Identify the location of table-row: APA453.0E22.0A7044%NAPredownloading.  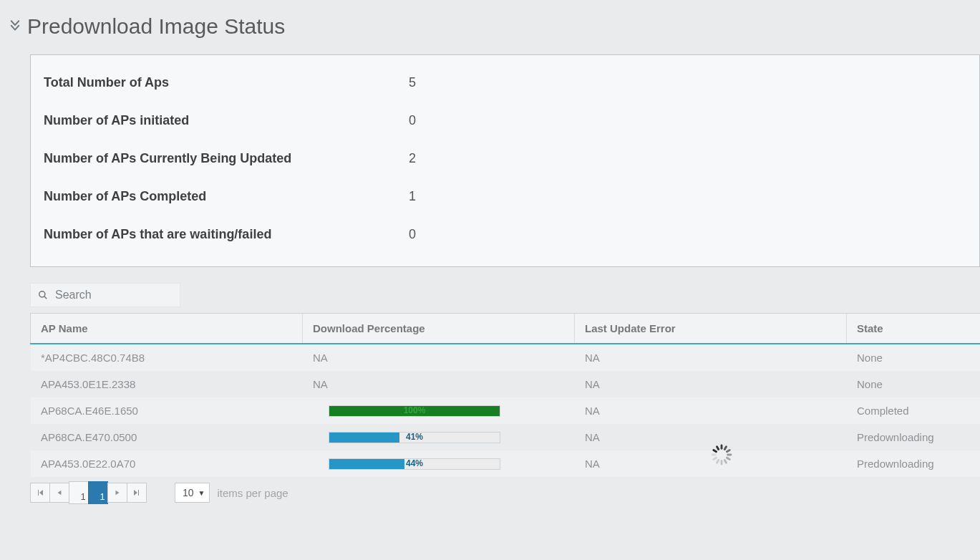
(505, 464).